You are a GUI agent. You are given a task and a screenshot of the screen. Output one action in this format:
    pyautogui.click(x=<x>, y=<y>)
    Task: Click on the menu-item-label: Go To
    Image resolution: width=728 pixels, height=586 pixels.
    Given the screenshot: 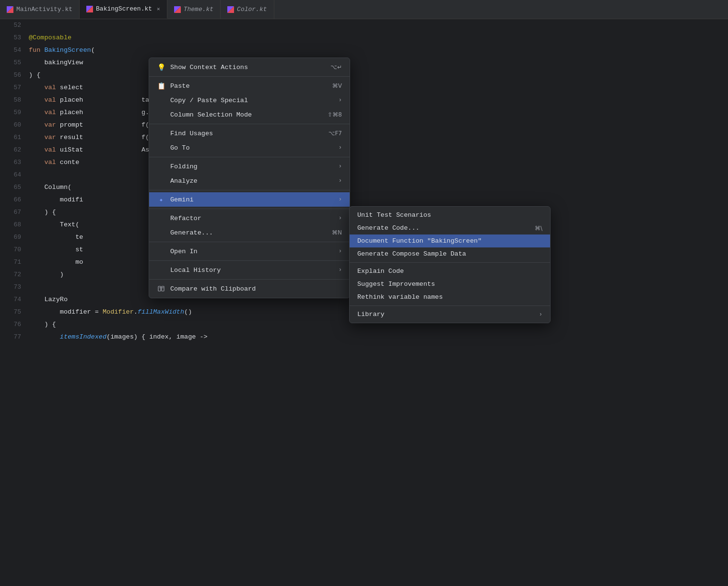 What is the action you would take?
    pyautogui.click(x=180, y=148)
    